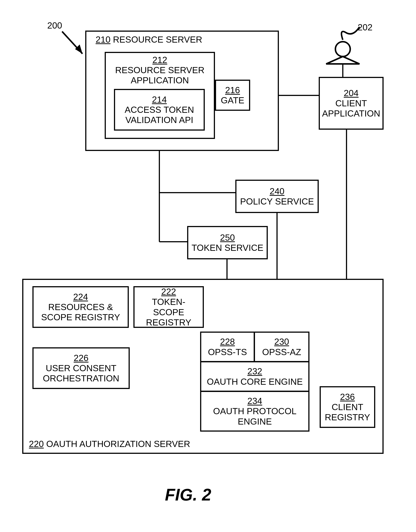 The height and width of the screenshot is (532, 416). What do you see at coordinates (232, 90) in the screenshot?
I see `gate-ref: 216` at bounding box center [232, 90].